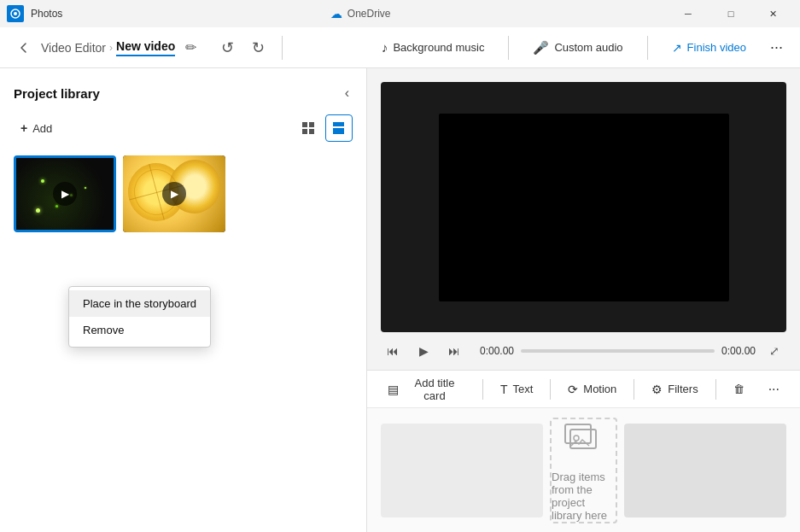 The width and height of the screenshot is (800, 532). Describe the element at coordinates (339, 128) in the screenshot. I see `grid-large-button` at that location.